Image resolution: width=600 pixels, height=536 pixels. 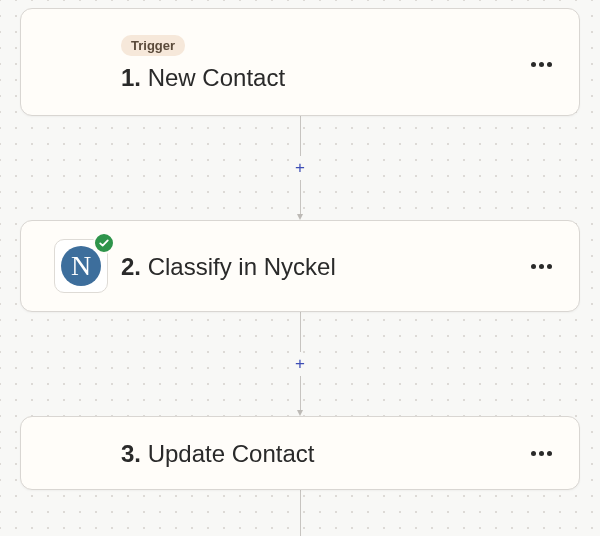 What do you see at coordinates (104, 243) in the screenshot?
I see `success-check-icon` at bounding box center [104, 243].